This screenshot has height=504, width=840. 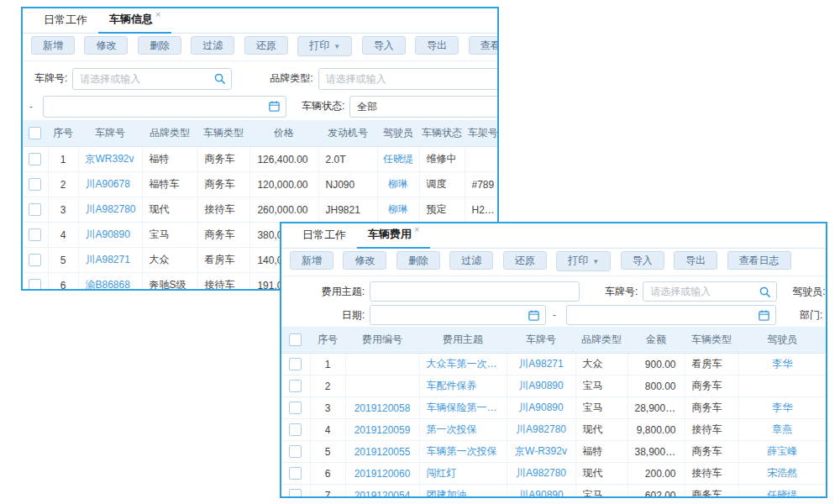 What do you see at coordinates (782, 430) in the screenshot?
I see `driver-cell: 章燕` at bounding box center [782, 430].